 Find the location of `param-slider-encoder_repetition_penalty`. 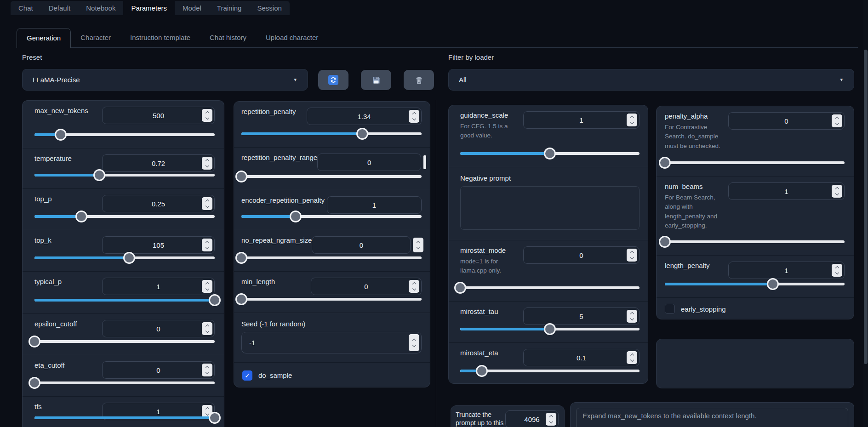

param-slider-encoder_repetition_penalty is located at coordinates (331, 216).